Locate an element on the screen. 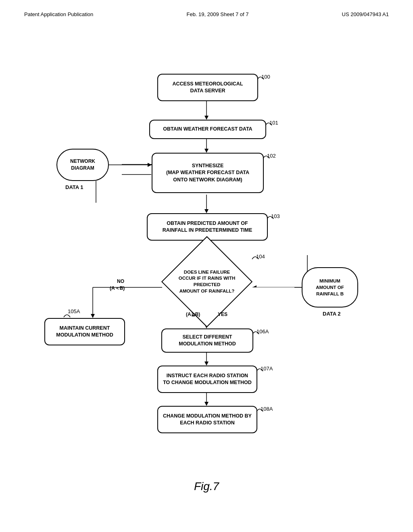  label-no: NO is located at coordinates (121, 281).